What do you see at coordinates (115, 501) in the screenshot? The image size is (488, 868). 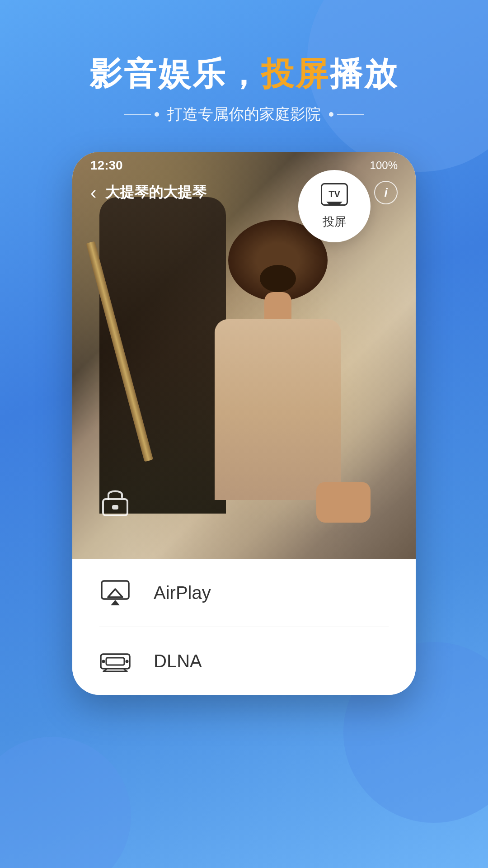 I see `lock-icon-container` at bounding box center [115, 501].